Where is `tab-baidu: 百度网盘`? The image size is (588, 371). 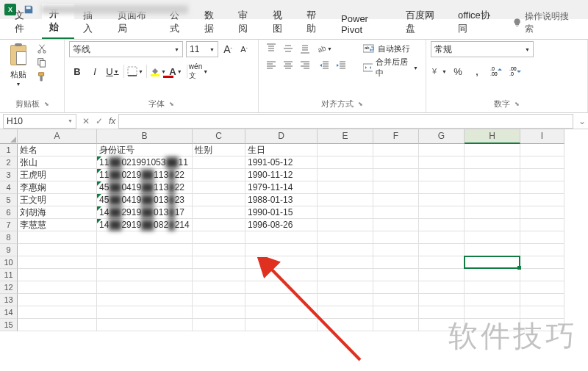
tab-baidu: 百度网盘 is located at coordinates (423, 22).